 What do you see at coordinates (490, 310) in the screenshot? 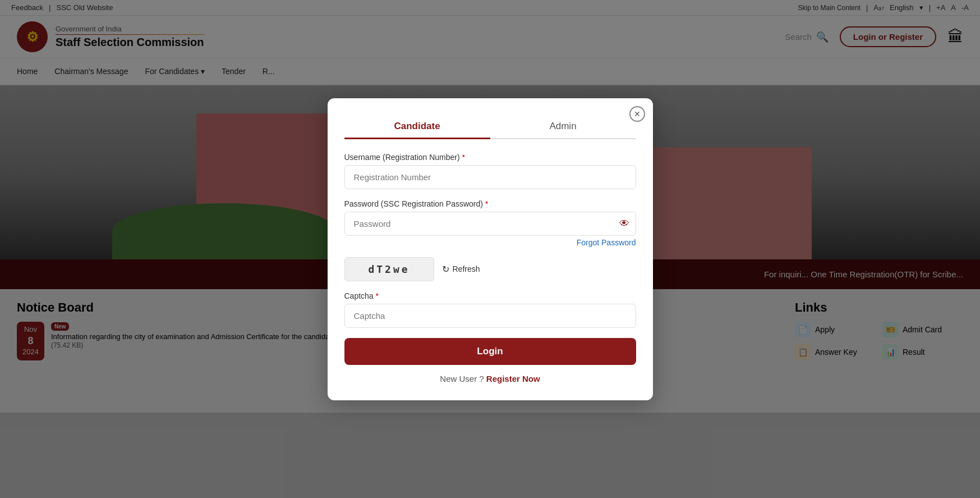
I see `captcha-group: Captcha *` at bounding box center [490, 310].